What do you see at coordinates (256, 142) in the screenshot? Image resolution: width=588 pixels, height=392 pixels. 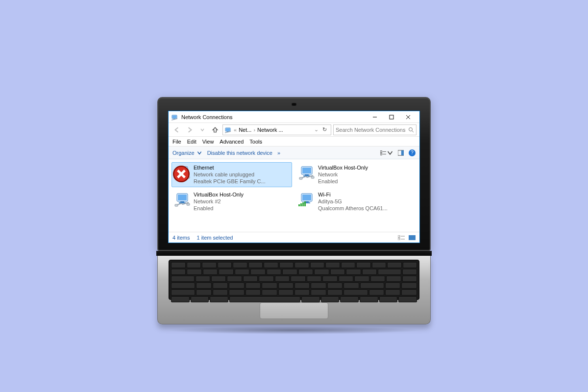 I see `menu-tools: Tools` at bounding box center [256, 142].